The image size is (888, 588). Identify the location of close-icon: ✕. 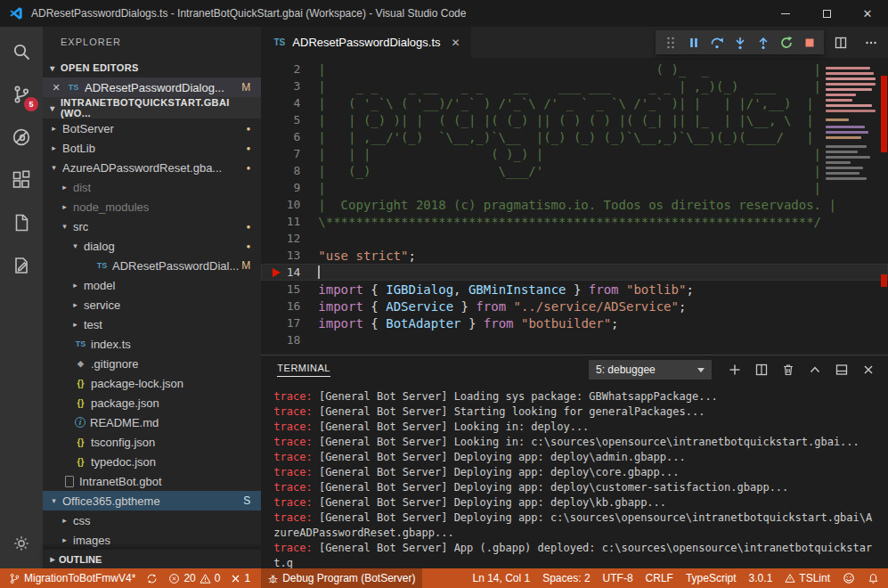
(868, 14).